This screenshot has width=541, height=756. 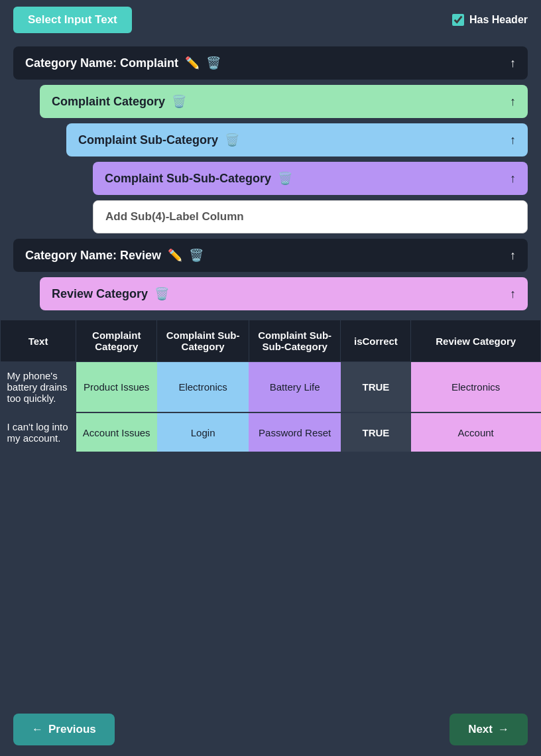 What do you see at coordinates (109, 102) in the screenshot?
I see `row-label: Complaint Category` at bounding box center [109, 102].